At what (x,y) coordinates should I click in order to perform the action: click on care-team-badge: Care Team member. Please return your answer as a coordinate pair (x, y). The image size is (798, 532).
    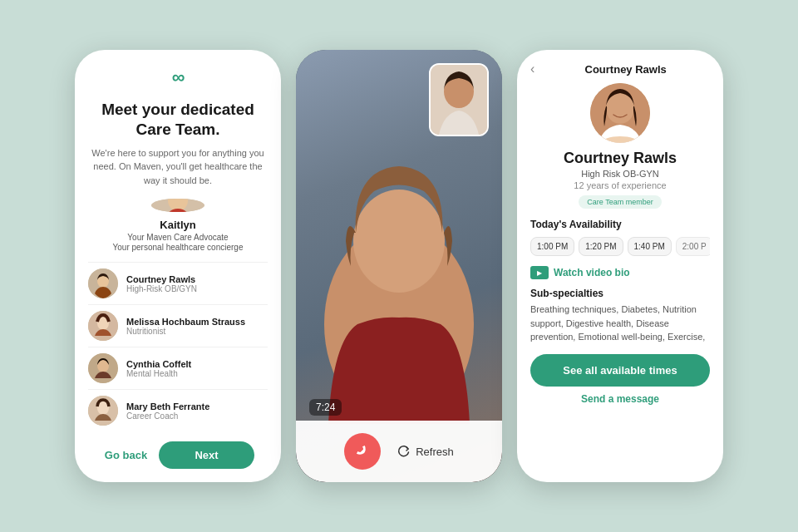
    Looking at the image, I should click on (620, 202).